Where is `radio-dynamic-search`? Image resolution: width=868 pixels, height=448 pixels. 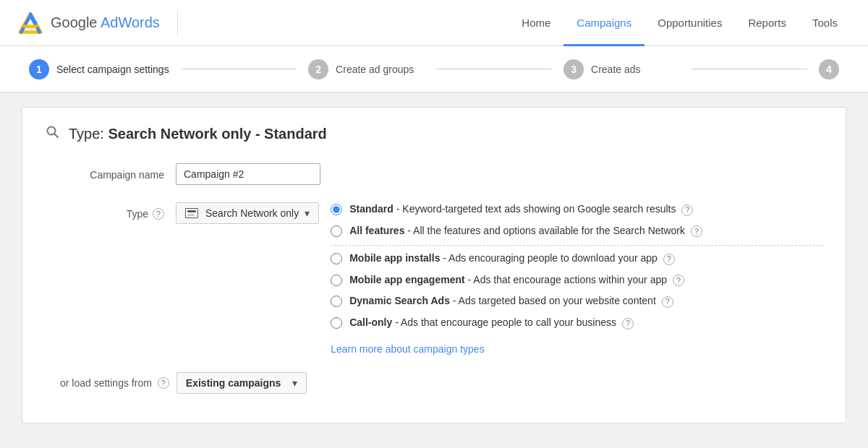
radio-dynamic-search is located at coordinates (336, 301).